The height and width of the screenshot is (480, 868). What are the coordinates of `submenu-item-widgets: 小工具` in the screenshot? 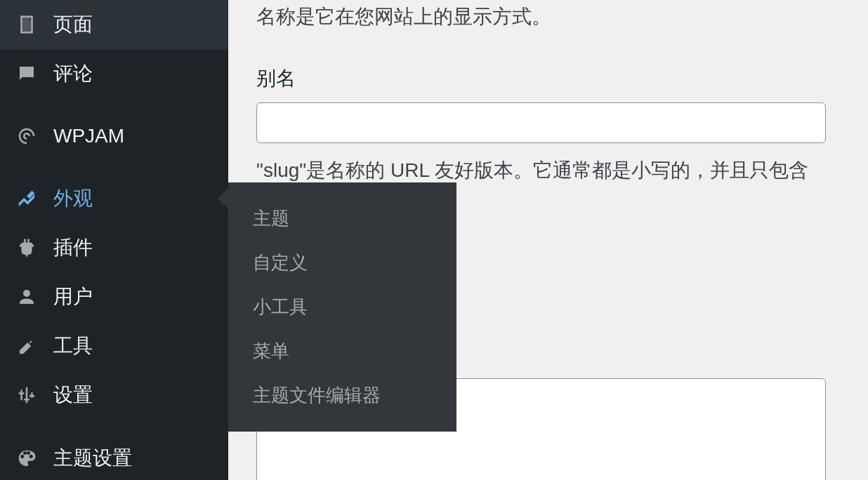 It's located at (343, 307).